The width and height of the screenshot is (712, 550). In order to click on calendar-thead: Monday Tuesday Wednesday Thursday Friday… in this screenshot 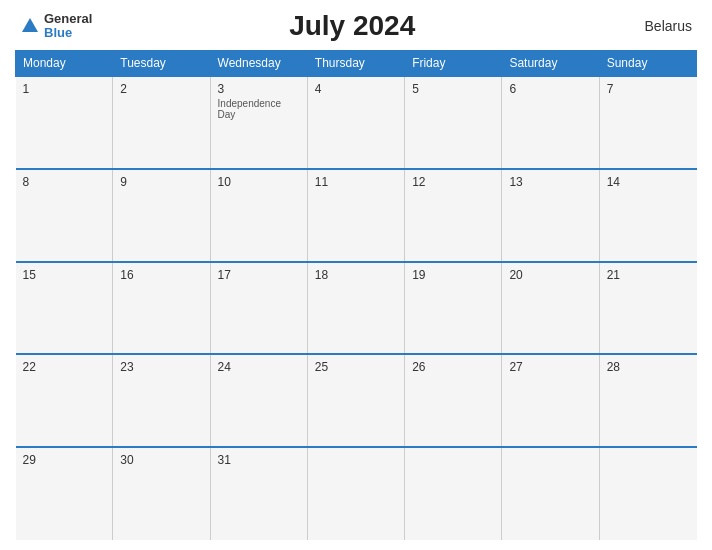, I will do `click(356, 64)`.